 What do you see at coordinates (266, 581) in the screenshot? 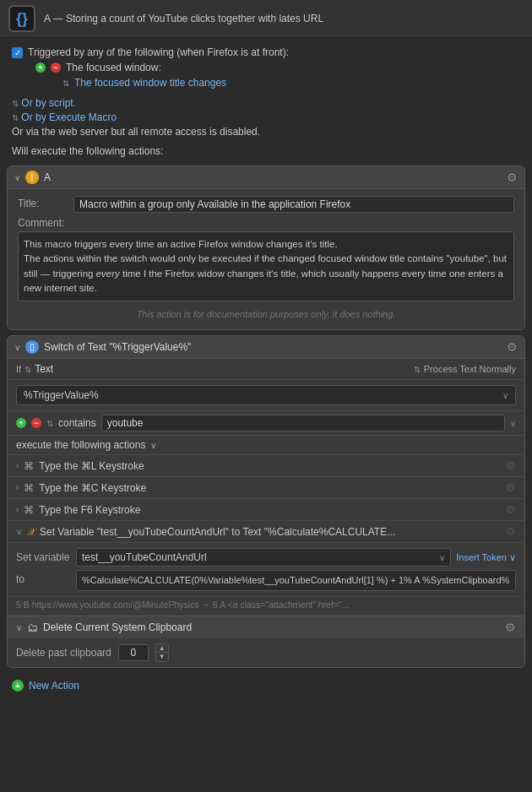
I see `to-row: to %Calculate%CALCULATE(0%Variable%test_…` at bounding box center [266, 581].